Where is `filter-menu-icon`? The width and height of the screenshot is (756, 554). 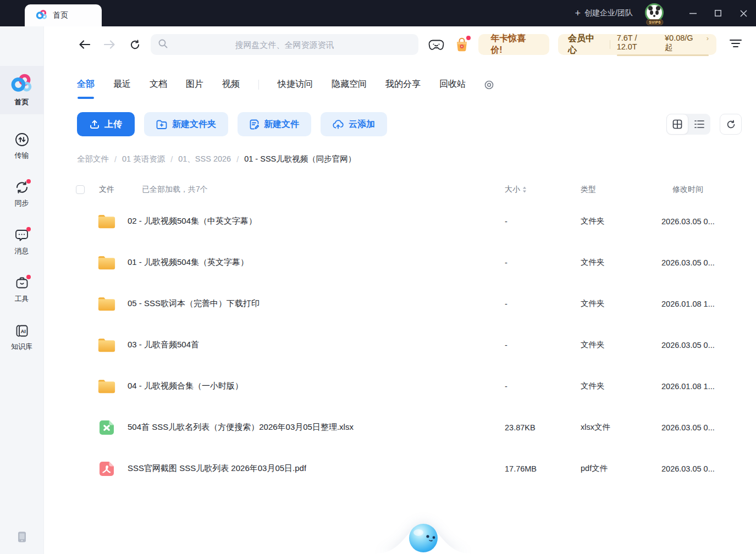
filter-menu-icon is located at coordinates (736, 45).